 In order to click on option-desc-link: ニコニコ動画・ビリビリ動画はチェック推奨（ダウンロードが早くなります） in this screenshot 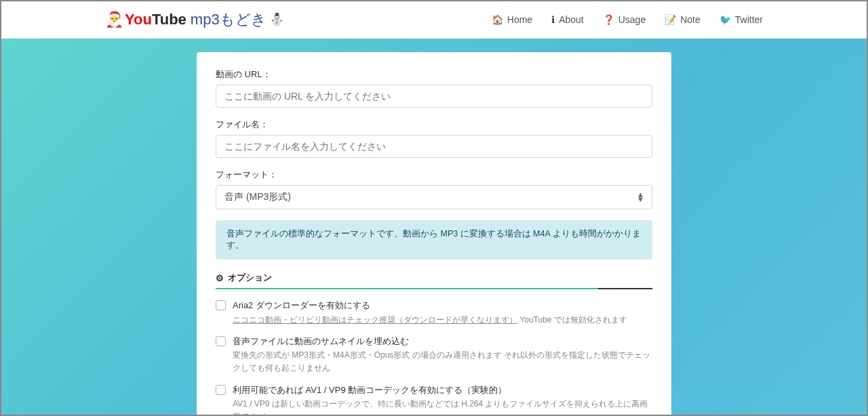, I will do `click(375, 320)`.